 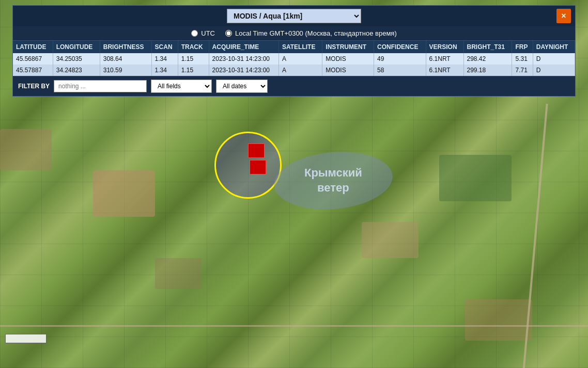 I want to click on utc-radio, so click(x=194, y=33).